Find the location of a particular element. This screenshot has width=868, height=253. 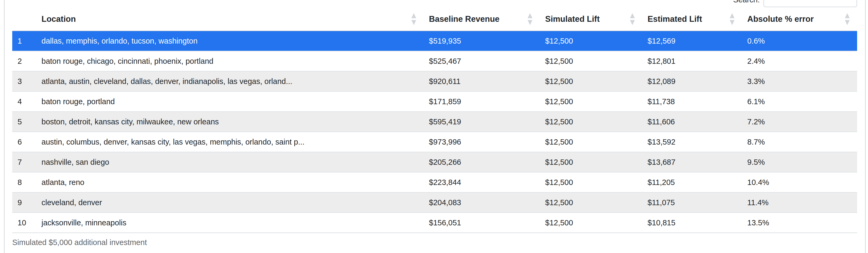

cell-abs-pct-error: 11.4% is located at coordinates (800, 202).